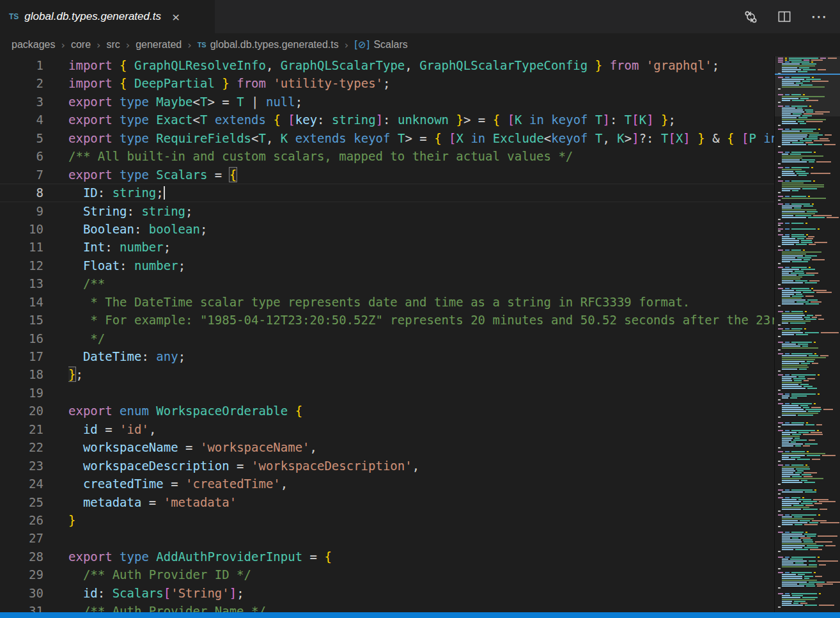 This screenshot has height=618, width=840. I want to click on code-text: export type RequireFields<T, K extends k…, so click(422, 138).